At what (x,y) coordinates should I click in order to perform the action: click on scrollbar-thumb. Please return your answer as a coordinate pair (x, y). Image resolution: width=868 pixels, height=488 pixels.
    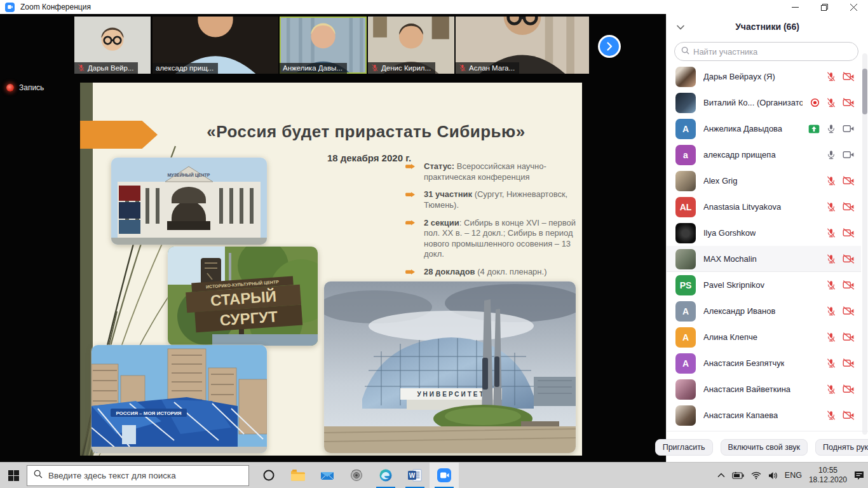
    Looking at the image, I should click on (865, 92).